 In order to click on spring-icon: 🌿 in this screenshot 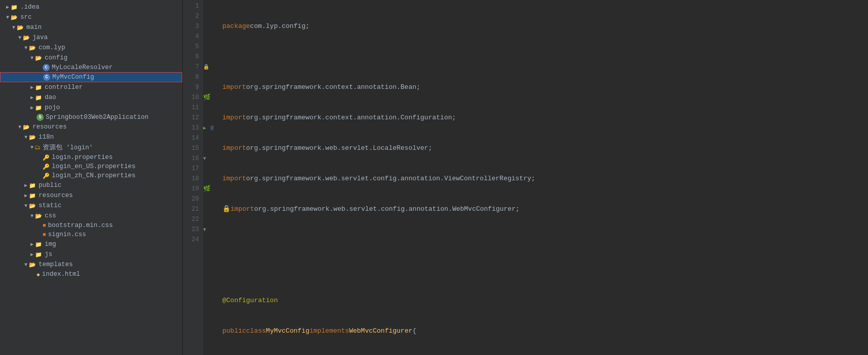, I will do `click(207, 189)`.